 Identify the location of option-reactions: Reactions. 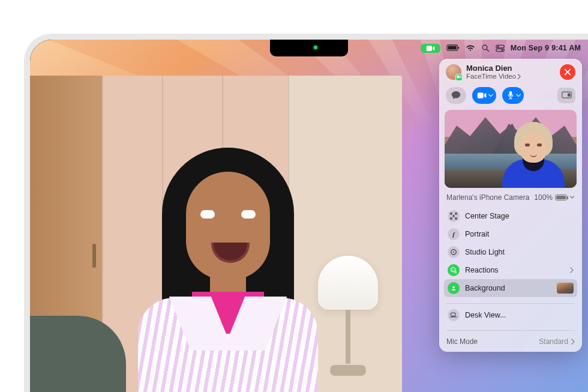
(511, 270).